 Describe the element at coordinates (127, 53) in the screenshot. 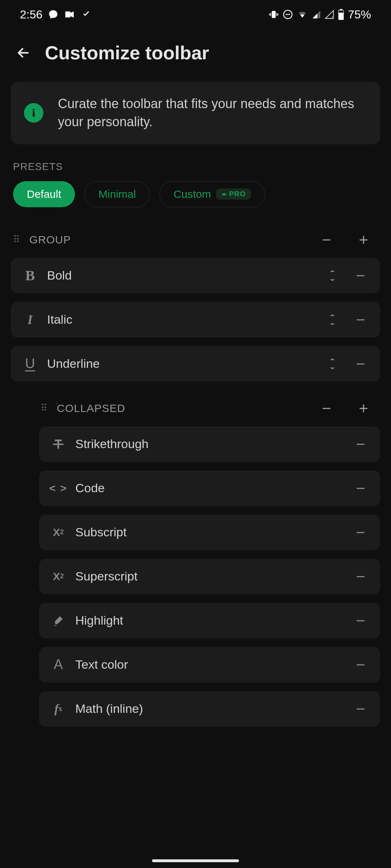

I see `page-title: Customize toolbar` at that location.